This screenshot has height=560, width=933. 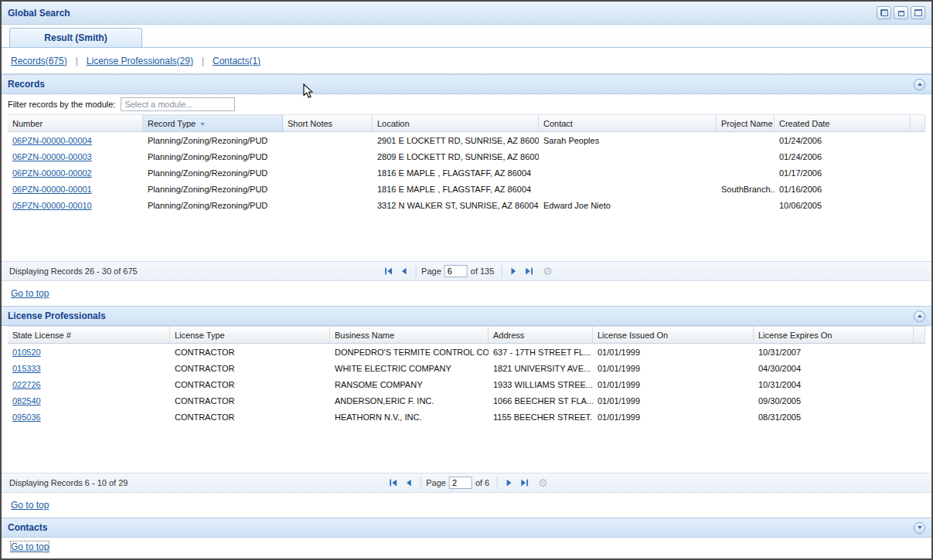 I want to click on cell-contact, so click(x=628, y=156).